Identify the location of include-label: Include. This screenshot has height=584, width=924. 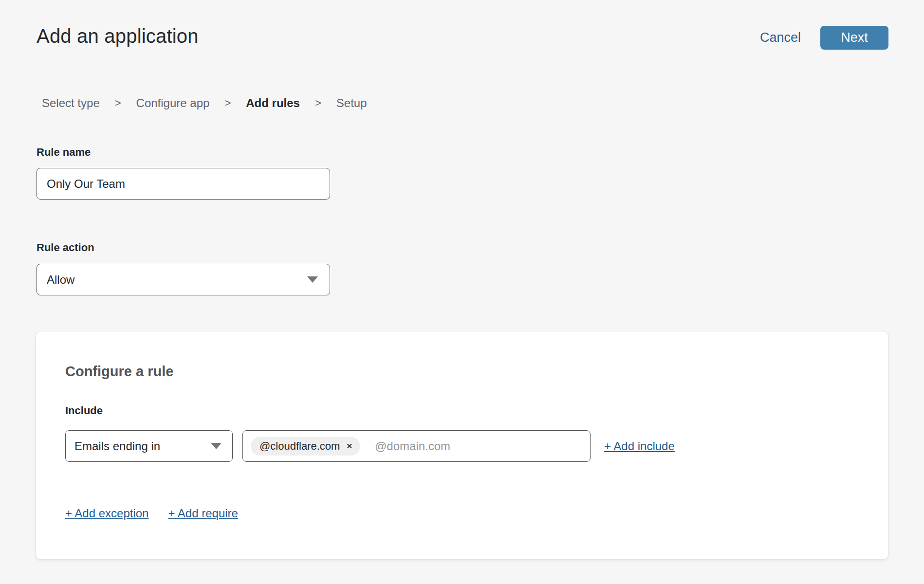
(84, 411).